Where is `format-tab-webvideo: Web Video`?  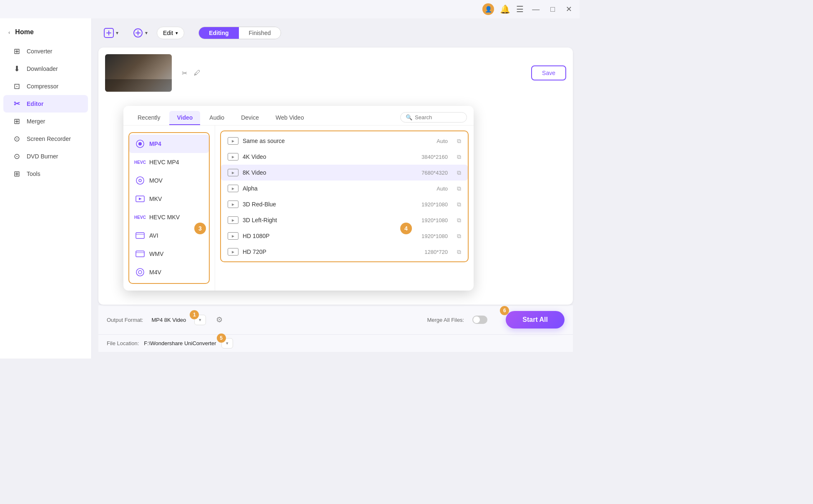
format-tab-webvideo: Web Video is located at coordinates (290, 118).